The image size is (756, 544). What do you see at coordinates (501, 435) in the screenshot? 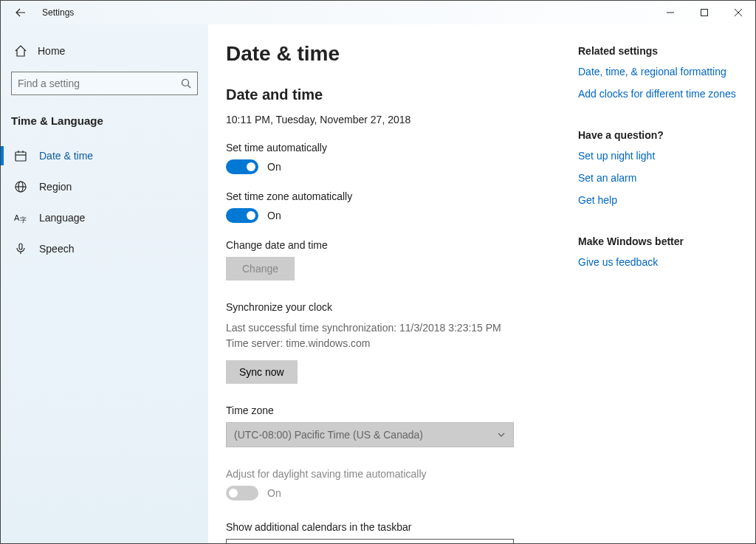
I see `chevron-down-icon` at bounding box center [501, 435].